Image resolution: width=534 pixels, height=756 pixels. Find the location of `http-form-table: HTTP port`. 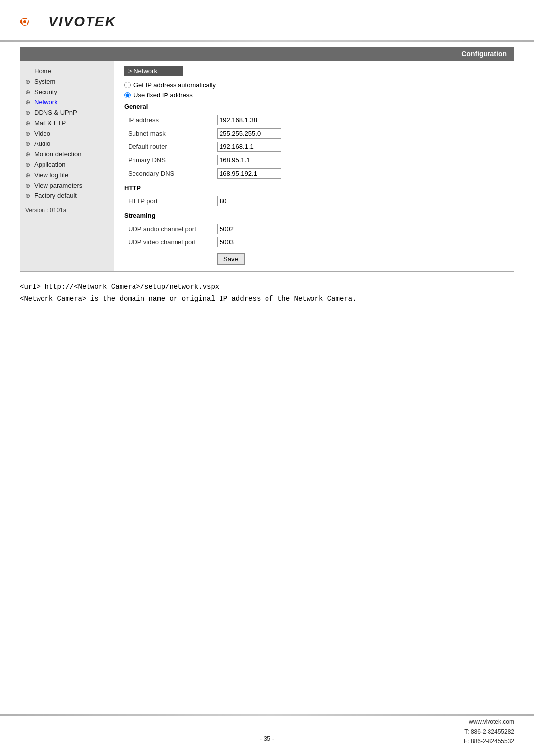

http-form-table: HTTP port is located at coordinates (314, 201).